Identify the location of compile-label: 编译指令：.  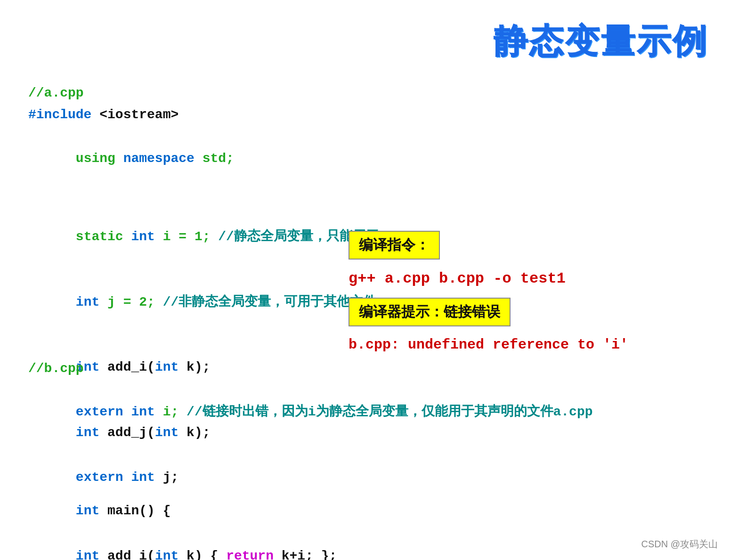
(394, 245).